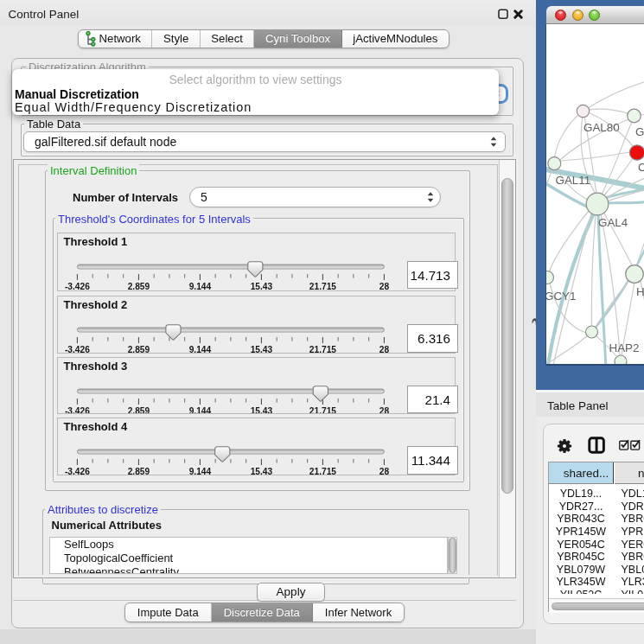  I want to click on control-panel-titlebar, so click(268, 13).